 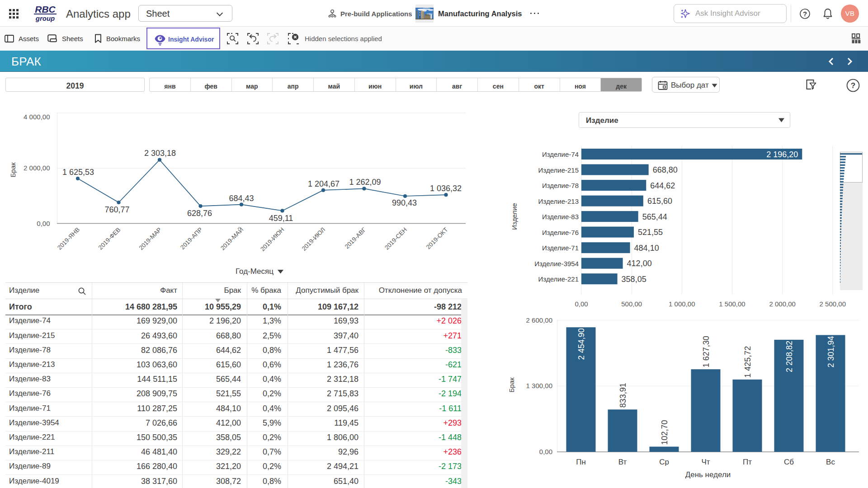 What do you see at coordinates (581, 344) in the screenshot?
I see `svg-text: 2 454,90` at bounding box center [581, 344].